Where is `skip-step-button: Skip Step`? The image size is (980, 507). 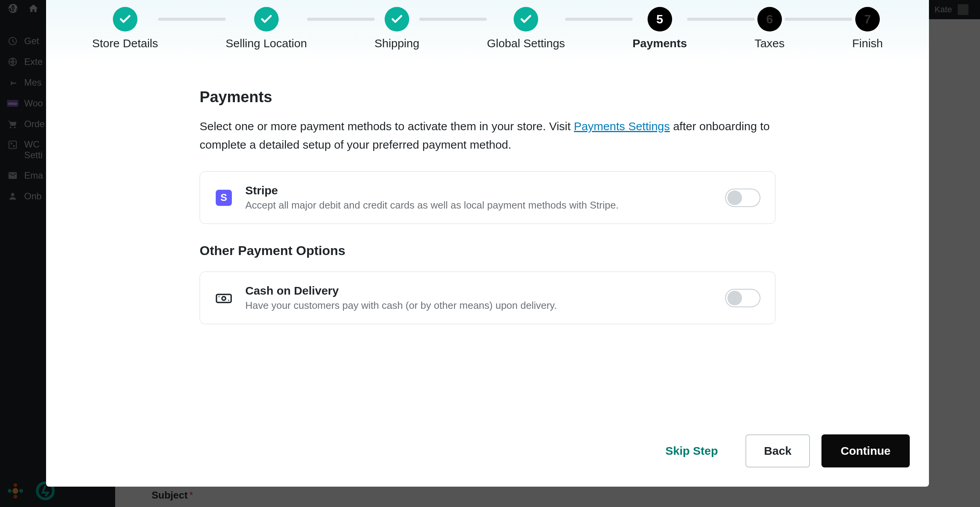 skip-step-button: Skip Step is located at coordinates (692, 451).